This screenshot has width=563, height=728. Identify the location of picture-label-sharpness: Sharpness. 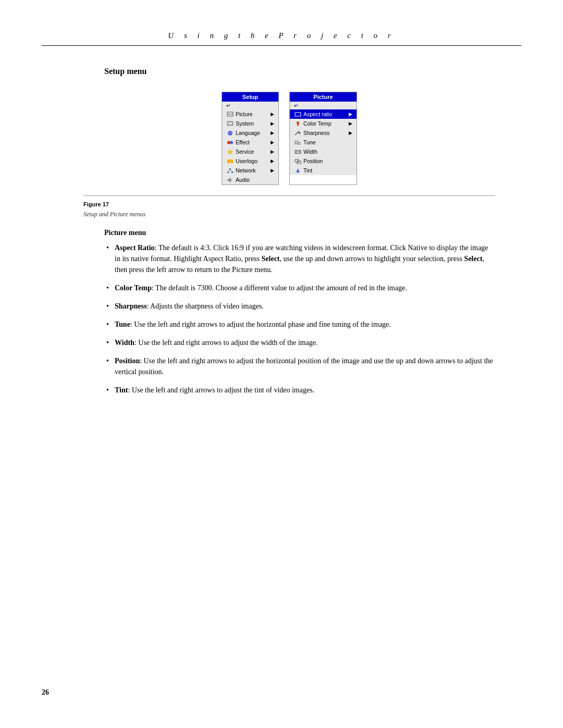
(316, 133).